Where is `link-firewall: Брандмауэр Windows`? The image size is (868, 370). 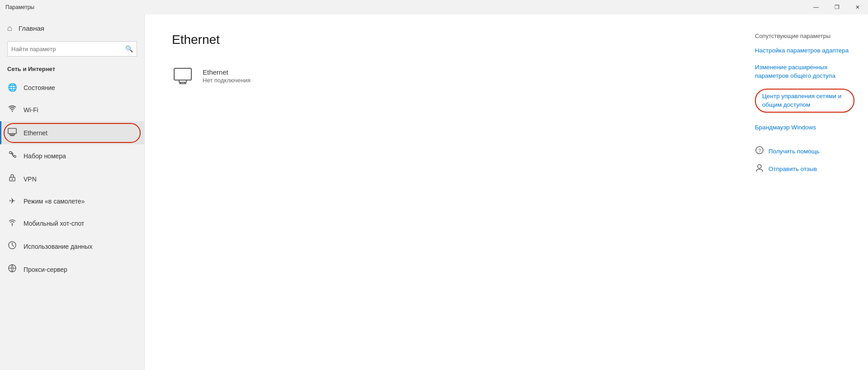
link-firewall: Брандмауэр Windows is located at coordinates (805, 128).